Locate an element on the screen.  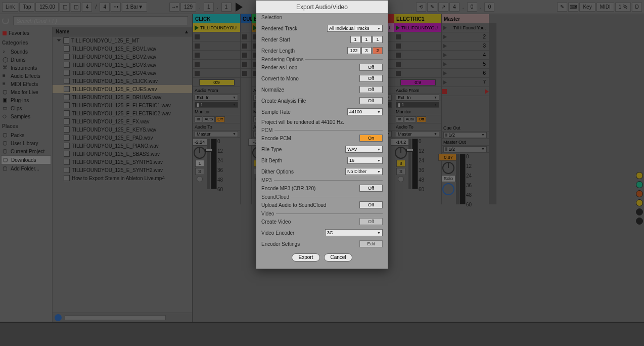
sec-soundcloud: SoundCloud is located at coordinates (276, 197).